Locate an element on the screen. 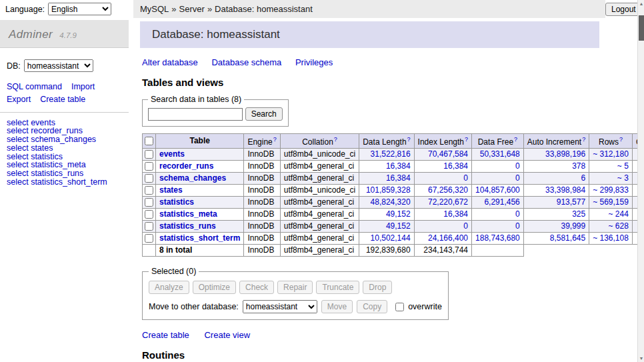 The width and height of the screenshot is (644, 362). row-checkbox-statistics_meta is located at coordinates (149, 215).